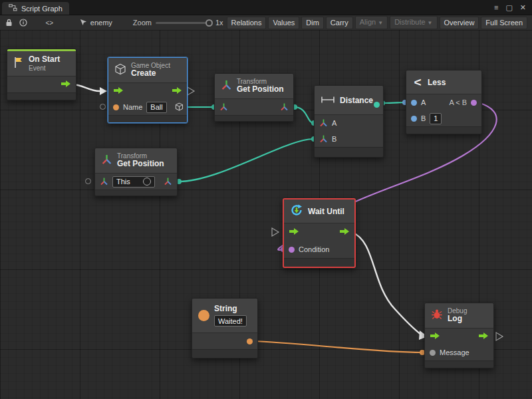 Image resolution: width=532 pixels, height=399 pixels. I want to click on window-menu-icon: ≡, so click(496, 7).